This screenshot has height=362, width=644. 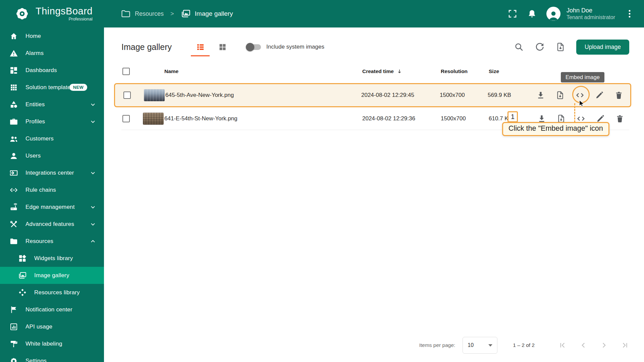 What do you see at coordinates (142, 14) in the screenshot?
I see `breadcrumb-resources: Resources` at bounding box center [142, 14].